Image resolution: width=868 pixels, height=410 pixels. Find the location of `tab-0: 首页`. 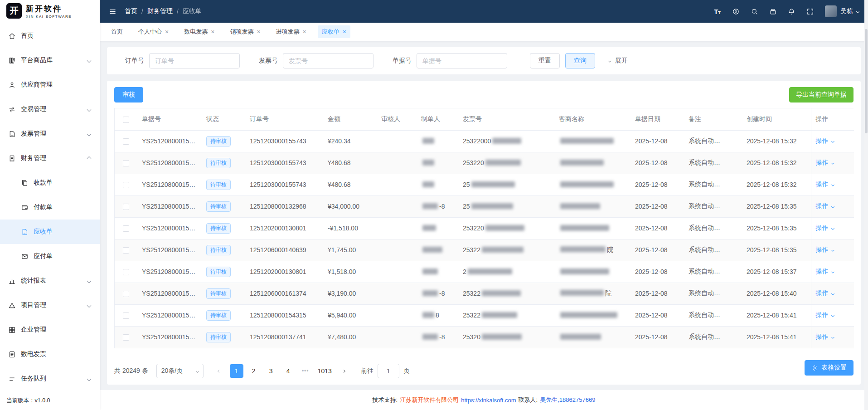

tab-0: 首页 is located at coordinates (117, 32).